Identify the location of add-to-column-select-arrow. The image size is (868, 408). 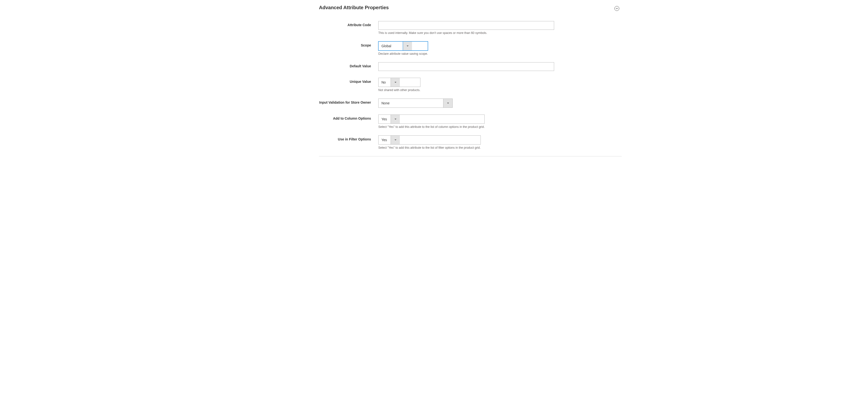
(395, 119).